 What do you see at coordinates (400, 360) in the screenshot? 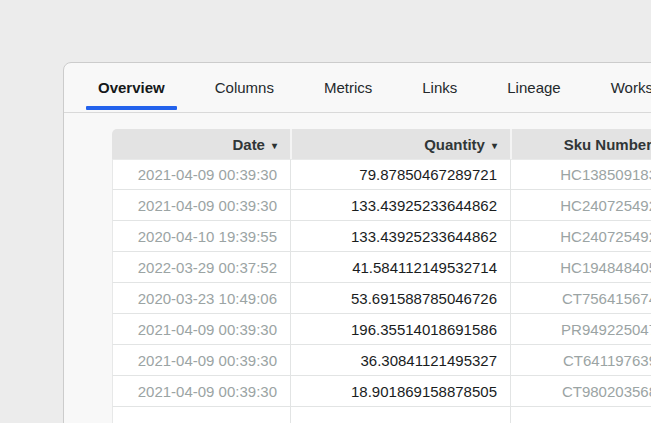
I see `cell-qty: 36.30841121495327` at bounding box center [400, 360].